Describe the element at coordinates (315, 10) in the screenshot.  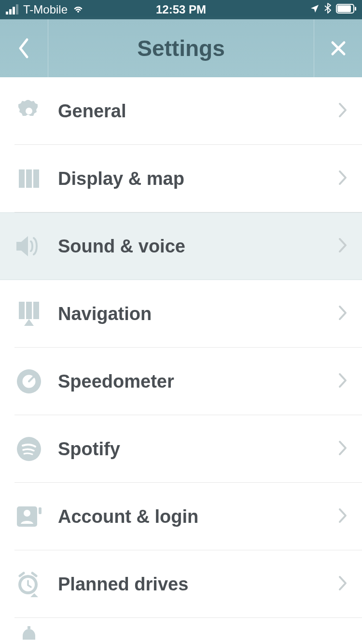
I see `location-icon` at that location.